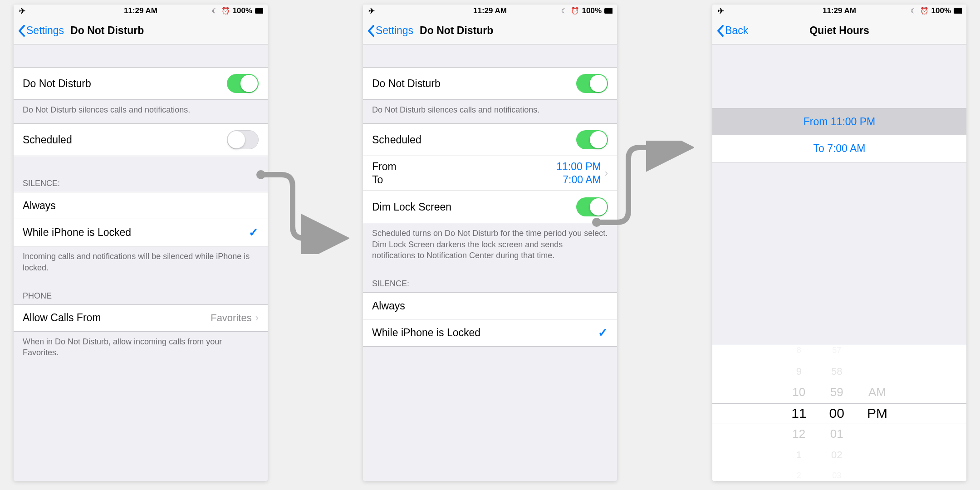 The width and height of the screenshot is (980, 490). Describe the element at coordinates (877, 411) in the screenshot. I see `picker-ampm-column: AM PM` at that location.